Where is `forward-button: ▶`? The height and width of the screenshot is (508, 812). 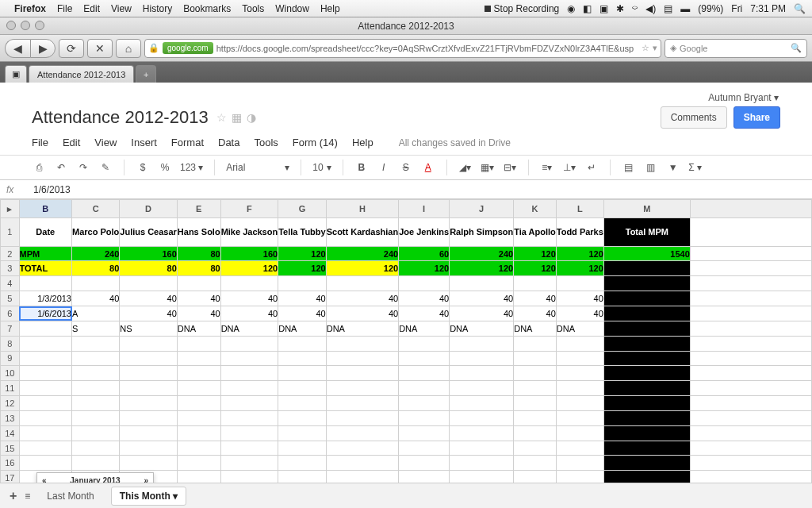 forward-button: ▶ is located at coordinates (43, 48).